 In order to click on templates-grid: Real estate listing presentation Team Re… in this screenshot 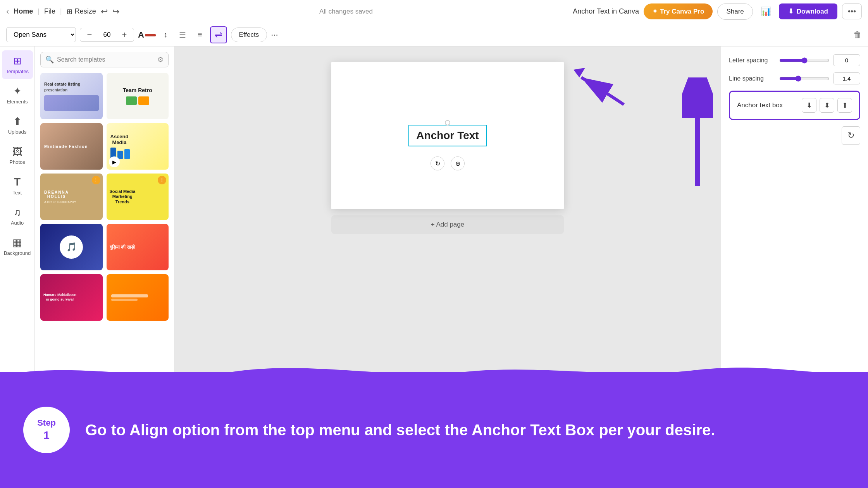, I will do `click(105, 197)`.